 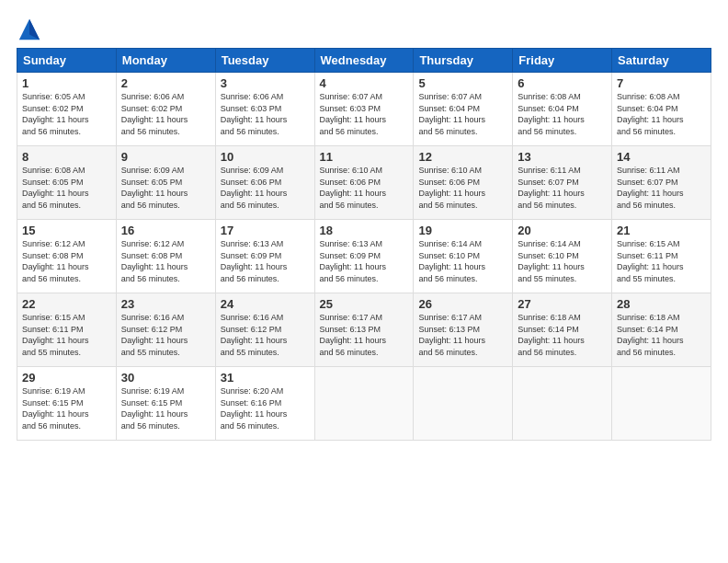 I want to click on day-info: Sunrise: 6:06 AM Sunset: 6:02 PM Dayligh…, so click(x=165, y=114).